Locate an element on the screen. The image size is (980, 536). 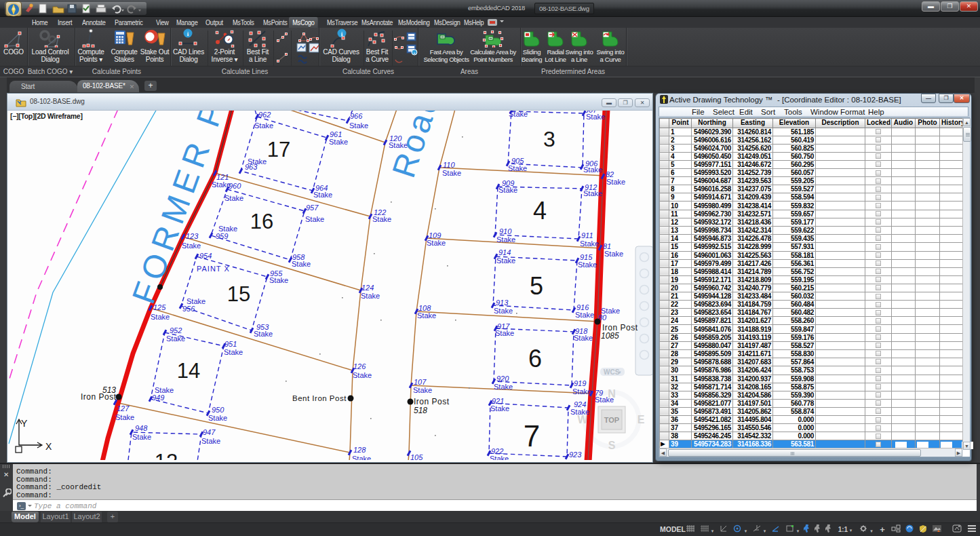
svg-text: 947 is located at coordinates (209, 432).